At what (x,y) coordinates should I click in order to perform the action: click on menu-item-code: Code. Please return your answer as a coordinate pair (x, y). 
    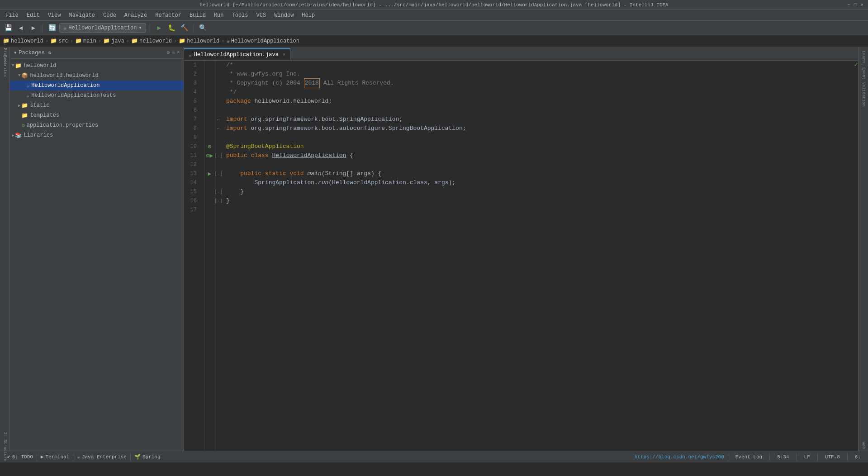
    Looking at the image, I should click on (109, 15).